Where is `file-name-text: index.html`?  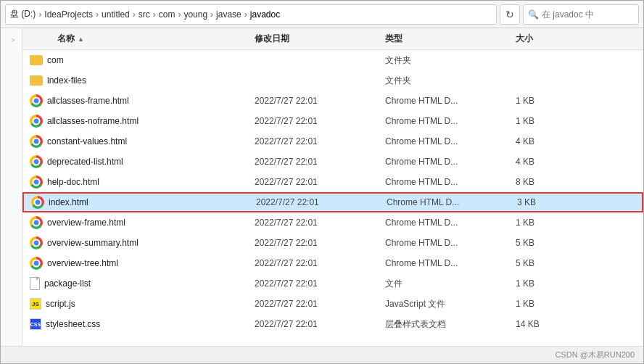
file-name-text: index.html is located at coordinates (68, 202).